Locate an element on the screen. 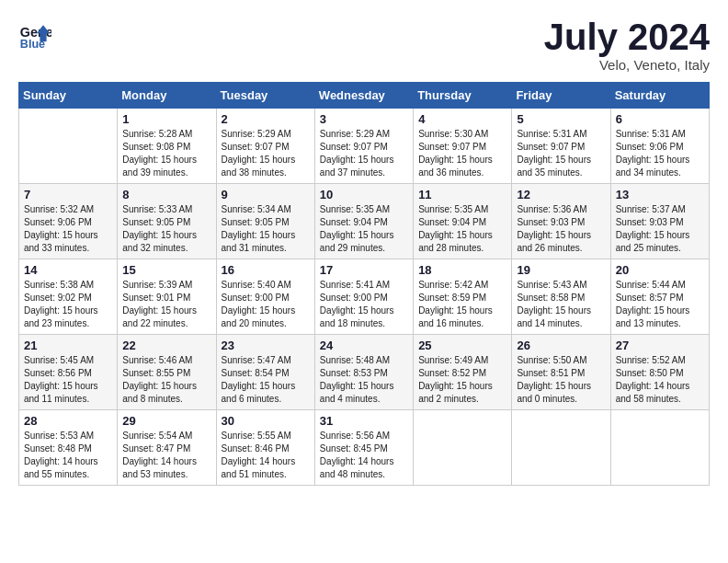 The image size is (728, 563). weekday-header-tuesday: Tuesday is located at coordinates (265, 96).